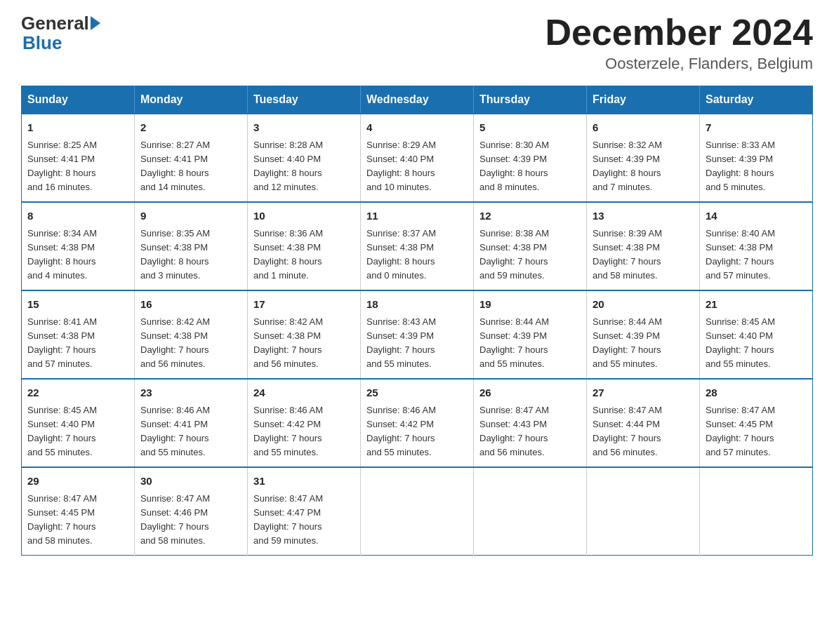 Image resolution: width=834 pixels, height=644 pixels. I want to click on day-number: 1, so click(78, 128).